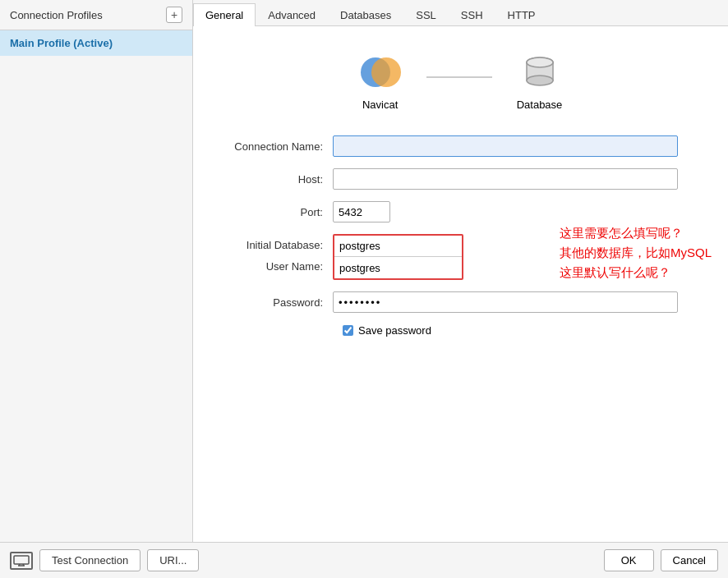 Image resolution: width=728 pixels, height=578 pixels. Describe the element at coordinates (56, 15) in the screenshot. I see `sidebar-title: Connection Profiles` at that location.